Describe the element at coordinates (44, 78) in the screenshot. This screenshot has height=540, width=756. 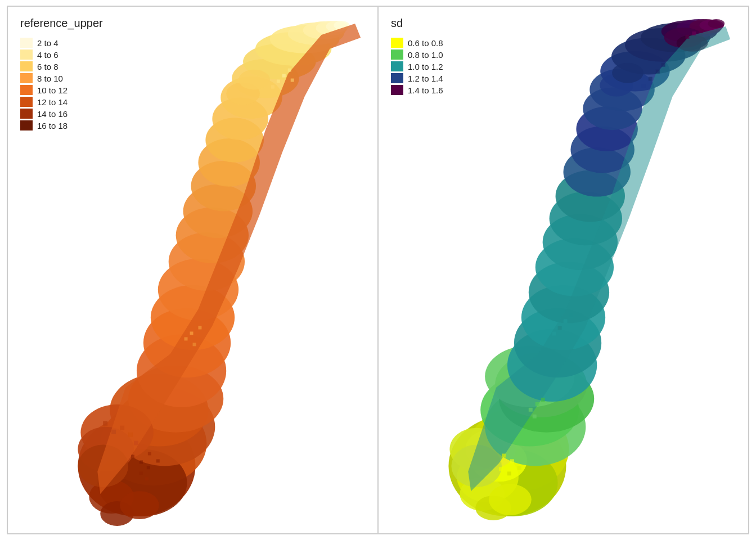
I see `left-legend-item-3: 8 to 10` at that location.